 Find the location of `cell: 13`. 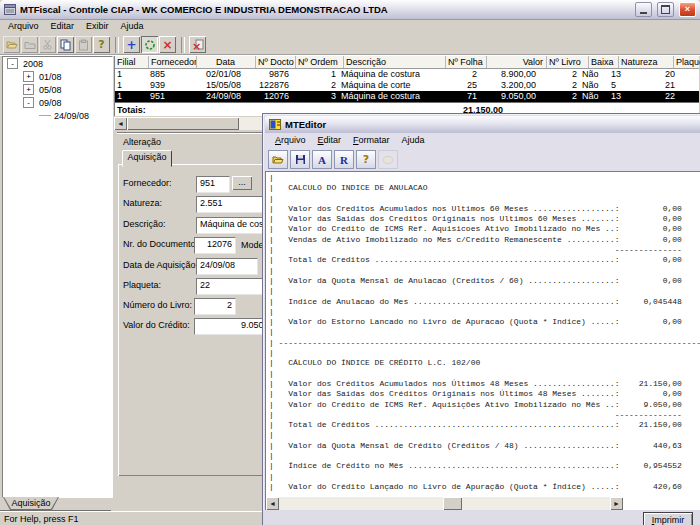

cell: 13 is located at coordinates (636, 74).